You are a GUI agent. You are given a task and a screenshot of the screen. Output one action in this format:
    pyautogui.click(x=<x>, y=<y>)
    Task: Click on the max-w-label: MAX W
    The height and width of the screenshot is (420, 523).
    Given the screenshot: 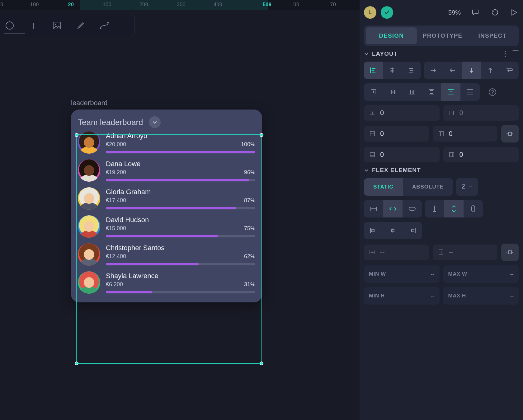 What is the action you would take?
    pyautogui.click(x=458, y=274)
    